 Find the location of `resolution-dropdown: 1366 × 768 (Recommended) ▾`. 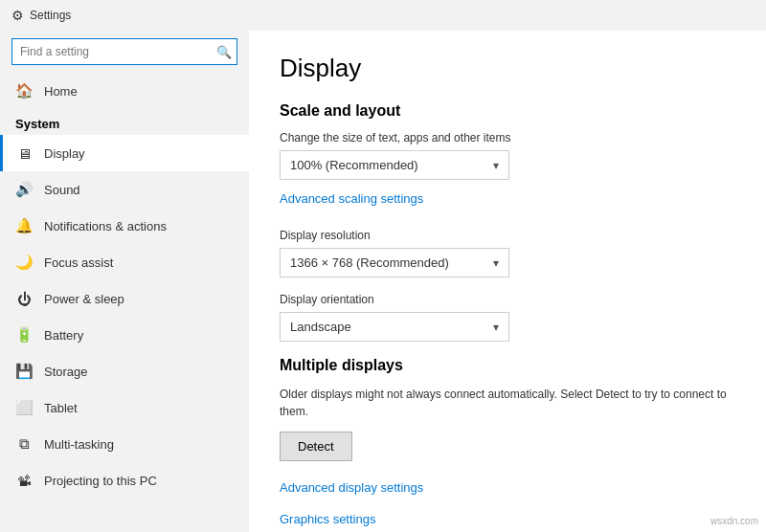

resolution-dropdown: 1366 × 768 (Recommended) ▾ is located at coordinates (394, 262).